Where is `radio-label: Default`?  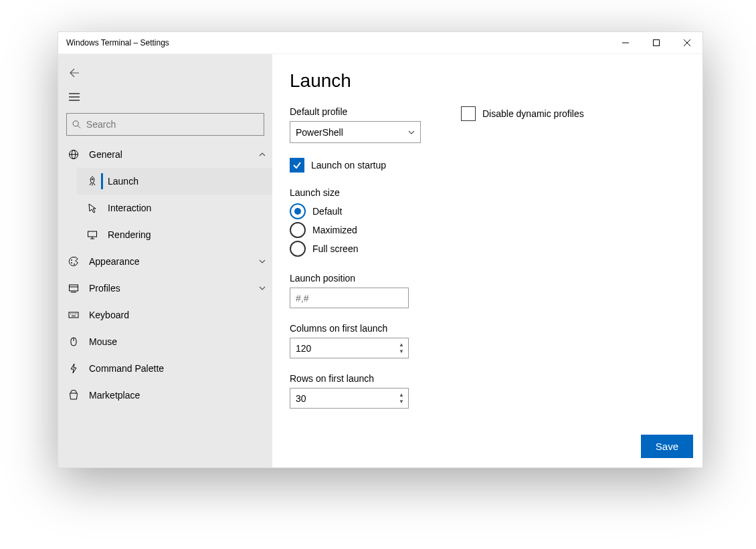 radio-label: Default is located at coordinates (327, 211).